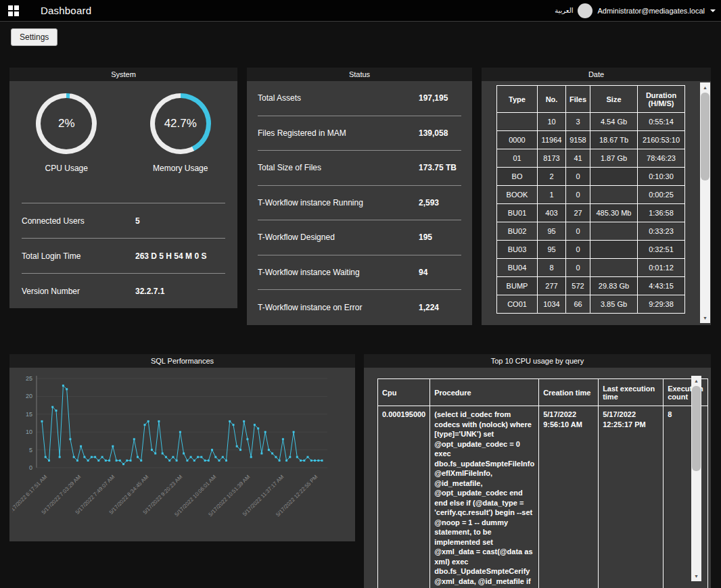 Image resolution: width=721 pixels, height=588 pixels. I want to click on status-row: T-Workflow Designed195, so click(360, 238).